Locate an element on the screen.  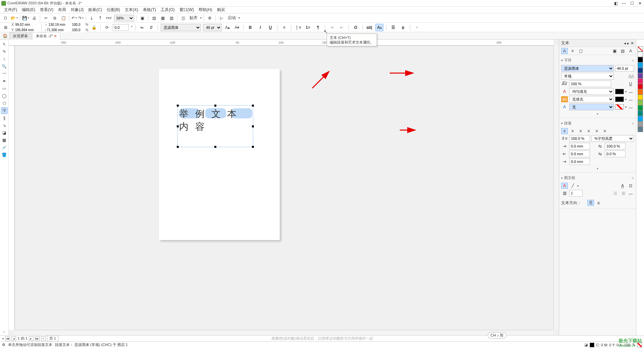
ime-indicator: CH ♪ 简 is located at coordinates (497, 335).